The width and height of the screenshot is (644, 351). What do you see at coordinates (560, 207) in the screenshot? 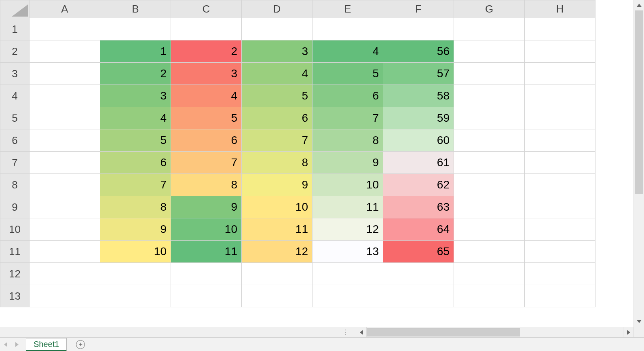
I see `cell-H9` at bounding box center [560, 207].